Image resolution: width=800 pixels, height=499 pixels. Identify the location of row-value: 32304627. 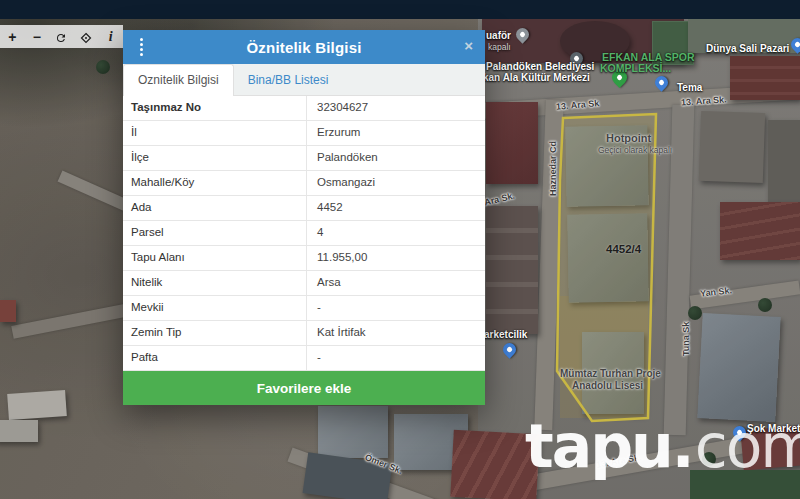
(396, 108).